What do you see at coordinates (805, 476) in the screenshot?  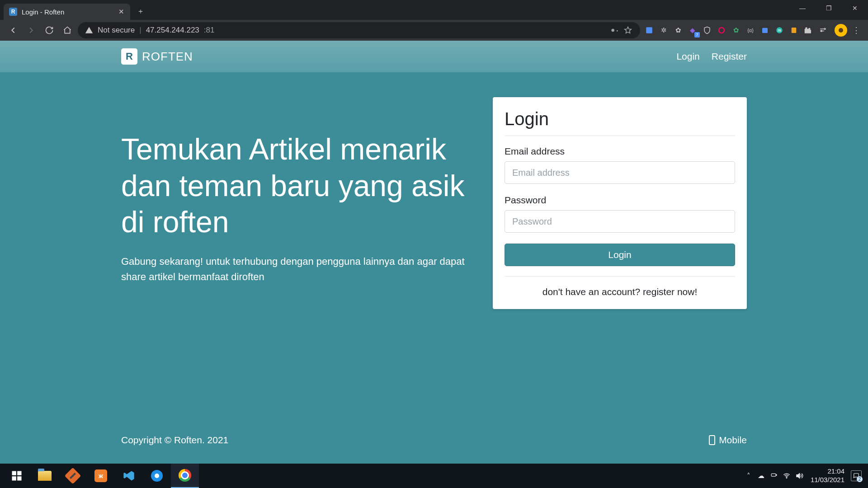 I see `system-tray: ˄ ☁ 21:04 11/03/2021` at bounding box center [805, 476].